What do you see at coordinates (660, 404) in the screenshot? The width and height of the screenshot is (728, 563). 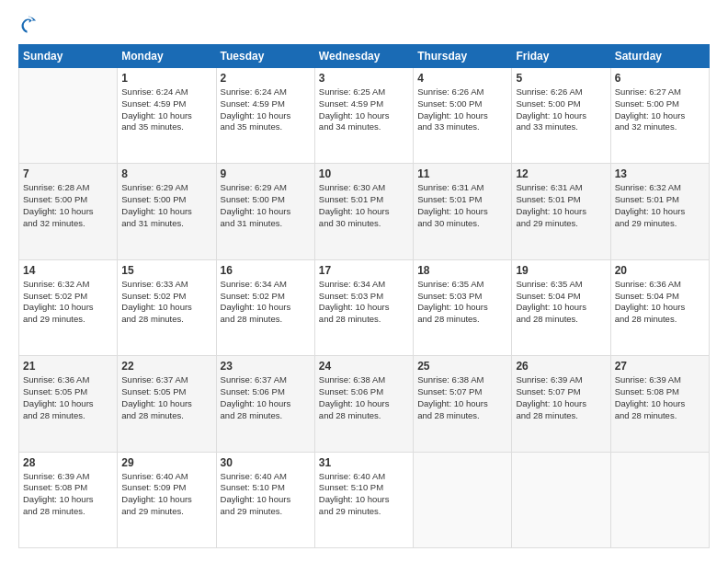 I see `calendar-cell: 27Sunrise: 6:39 AMSunset: 5:08 PMDayligh…` at bounding box center [660, 404].